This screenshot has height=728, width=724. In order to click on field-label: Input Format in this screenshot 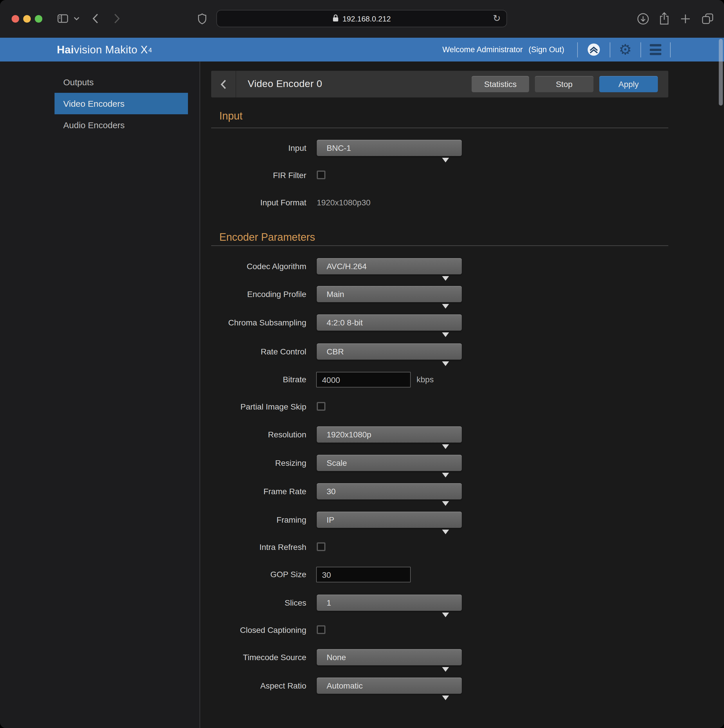, I will do `click(253, 203)`.